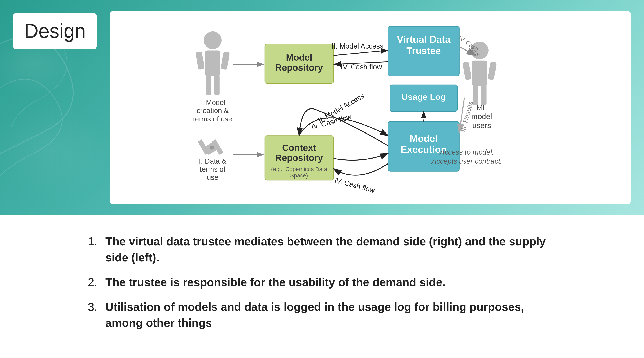 Image resolution: width=644 pixels, height=358 pixels. Describe the element at coordinates (424, 51) in the screenshot. I see `svg-text: Trustee` at that location.